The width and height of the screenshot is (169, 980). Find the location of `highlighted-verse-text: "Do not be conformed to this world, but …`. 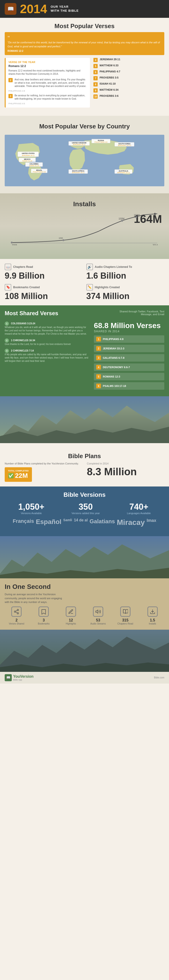

highlighted-verse-text: "Do not be conformed to this world, but … is located at coordinates (84, 45).